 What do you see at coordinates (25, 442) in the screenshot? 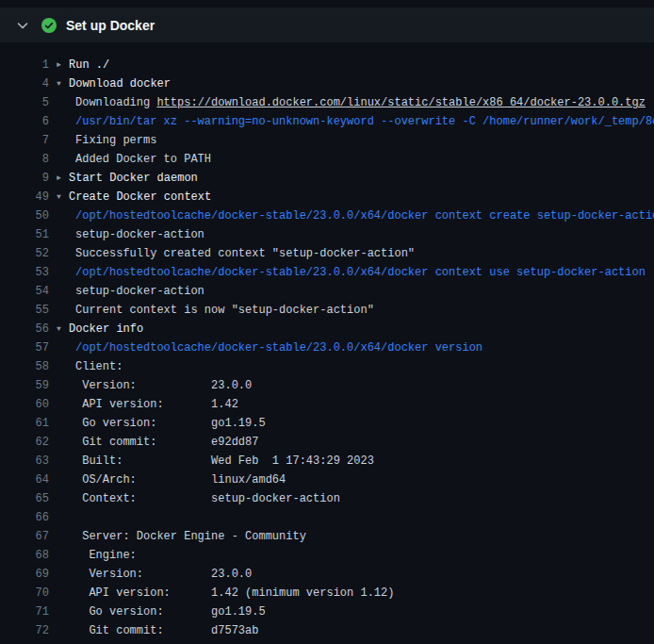
I see `line-number: 62` at bounding box center [25, 442].